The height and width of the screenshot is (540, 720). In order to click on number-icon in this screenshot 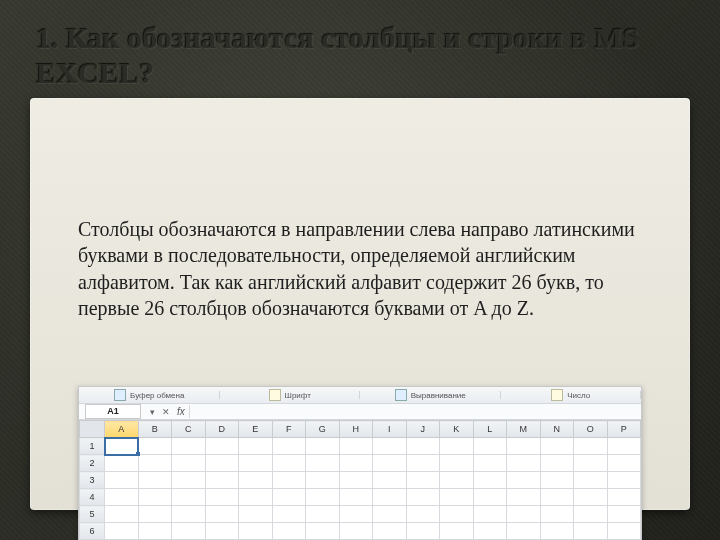, I will do `click(557, 395)`.